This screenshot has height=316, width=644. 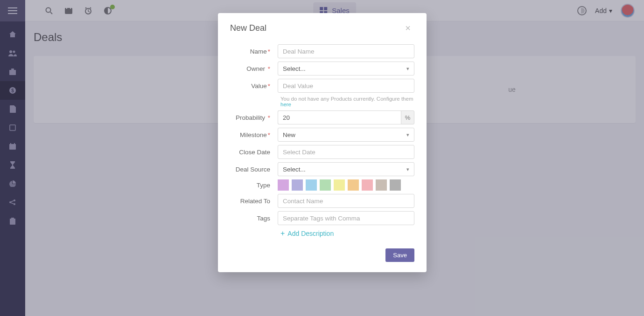 What do you see at coordinates (289, 135) in the screenshot?
I see `milestone-selected: New` at bounding box center [289, 135].